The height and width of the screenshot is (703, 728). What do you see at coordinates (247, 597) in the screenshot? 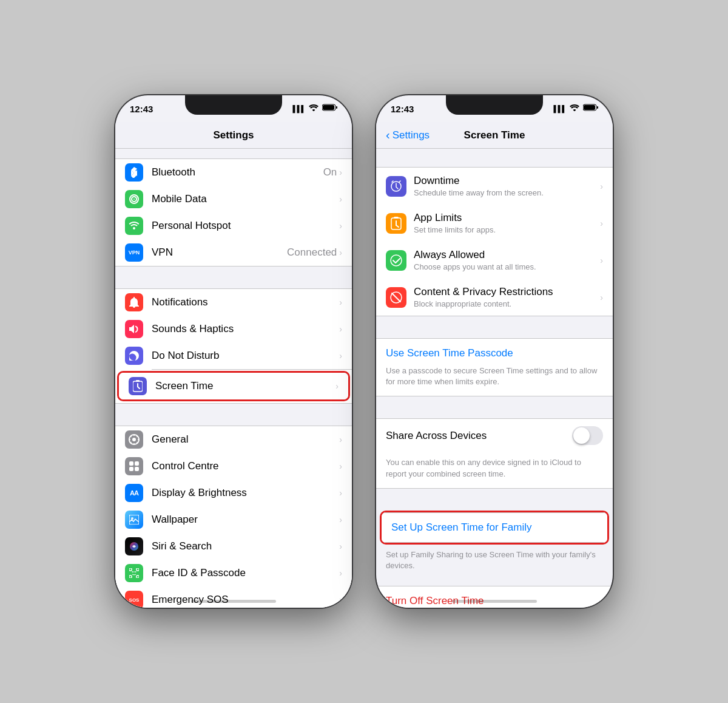
I see `emergency-content: Emergency SOS ›` at bounding box center [247, 597].